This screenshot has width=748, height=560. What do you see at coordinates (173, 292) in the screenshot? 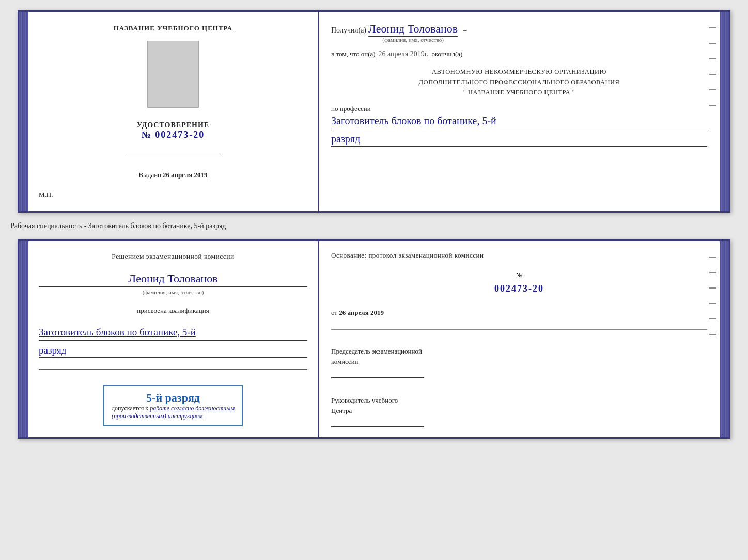
I see `bottom-fio-subtitle: (фамилия, имя, отчество)` at bounding box center [173, 292].